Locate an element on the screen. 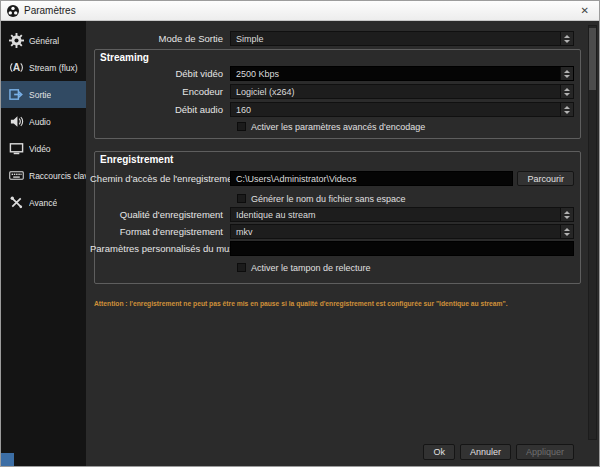  video-bitrate-label: Débit vidéo is located at coordinates (160, 74).